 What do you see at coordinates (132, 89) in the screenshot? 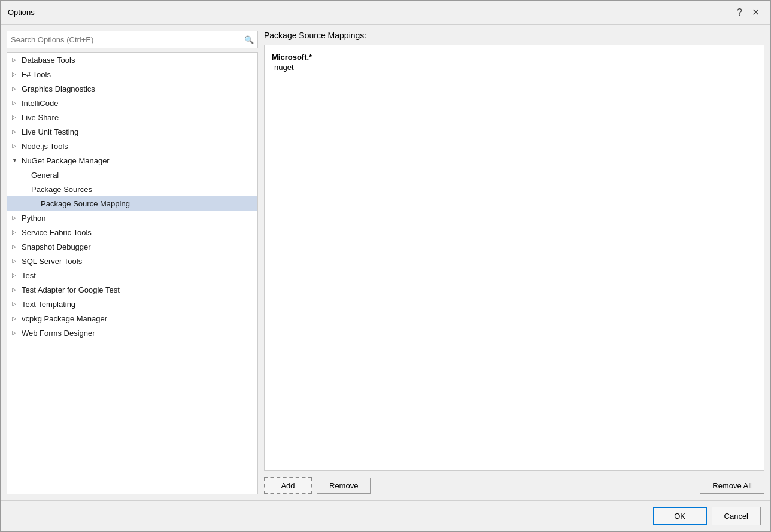
I see `tree-item-graphics-diagnostics: ▷Graphics Diagnostics` at bounding box center [132, 89].